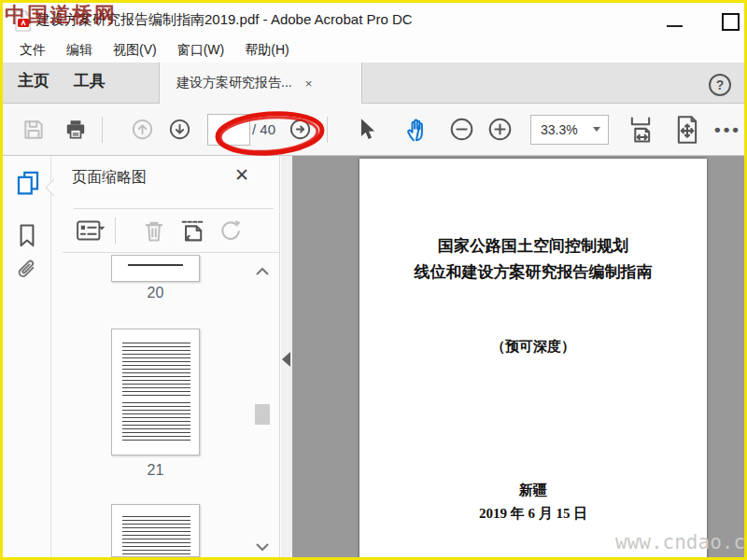 The height and width of the screenshot is (560, 747). Describe the element at coordinates (229, 130) in the screenshot. I see `page-number-input` at that location.